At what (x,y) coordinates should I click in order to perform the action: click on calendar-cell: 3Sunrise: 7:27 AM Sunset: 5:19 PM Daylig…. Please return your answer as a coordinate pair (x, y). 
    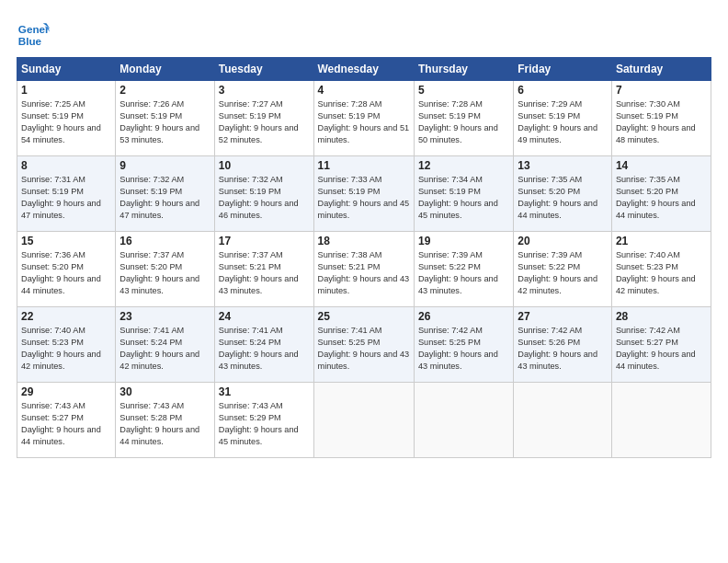
    Looking at the image, I should click on (264, 119).